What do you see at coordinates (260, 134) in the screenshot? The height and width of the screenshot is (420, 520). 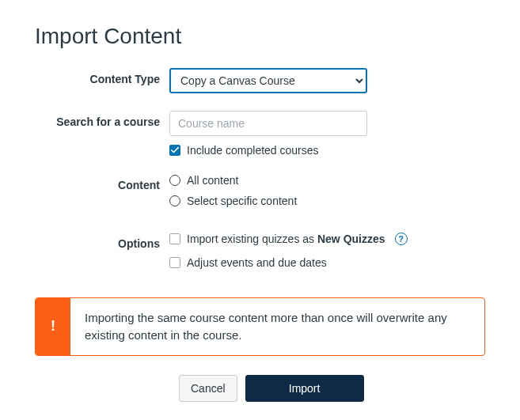 I see `row-search: Search for a course Include completed co…` at bounding box center [260, 134].